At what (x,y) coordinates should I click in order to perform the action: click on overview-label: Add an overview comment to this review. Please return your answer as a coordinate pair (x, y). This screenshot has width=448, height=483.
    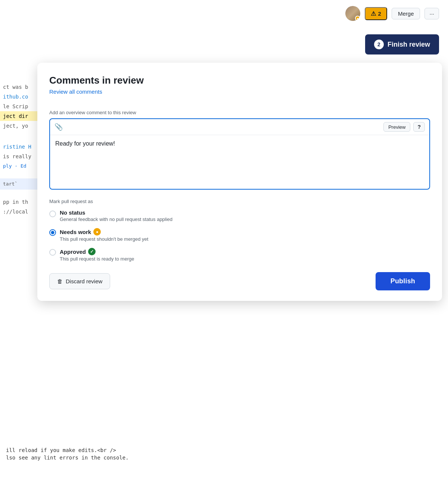
    Looking at the image, I should click on (240, 113).